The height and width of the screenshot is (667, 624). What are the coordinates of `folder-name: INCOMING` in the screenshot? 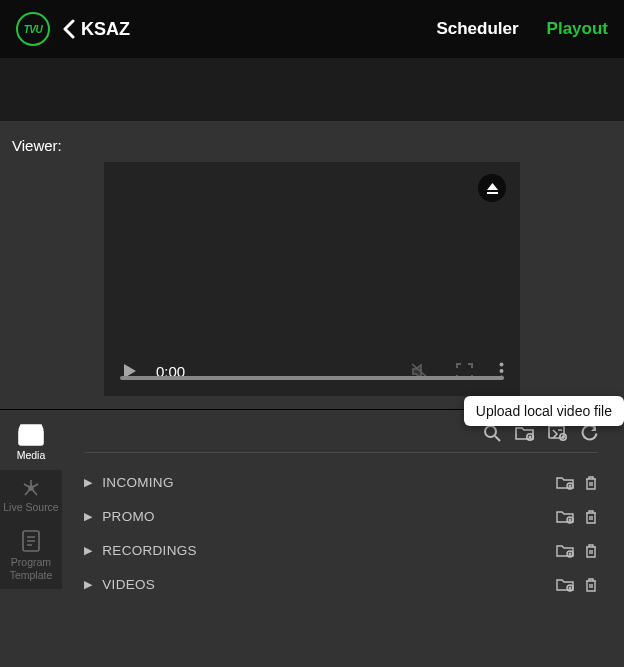 It's located at (329, 482).